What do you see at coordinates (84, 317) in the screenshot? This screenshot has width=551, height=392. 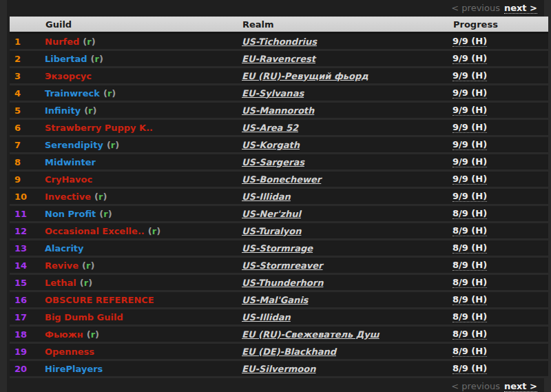 I see `guild-name-link: Big Dumb Guild` at bounding box center [84, 317].